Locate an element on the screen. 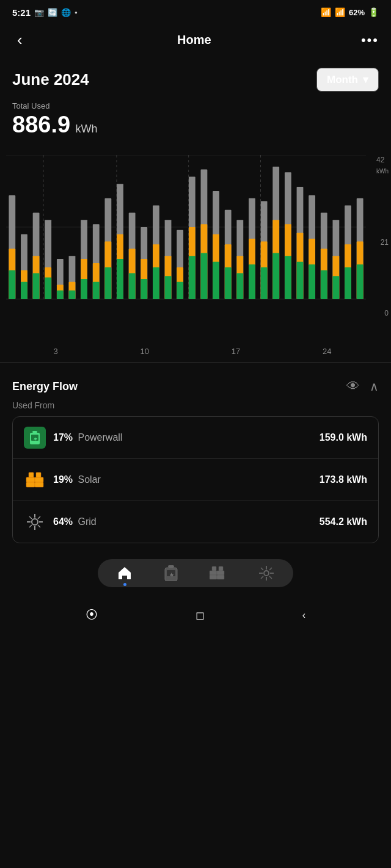  y-axis-labels: 42 kWh 21 0 is located at coordinates (382, 236).